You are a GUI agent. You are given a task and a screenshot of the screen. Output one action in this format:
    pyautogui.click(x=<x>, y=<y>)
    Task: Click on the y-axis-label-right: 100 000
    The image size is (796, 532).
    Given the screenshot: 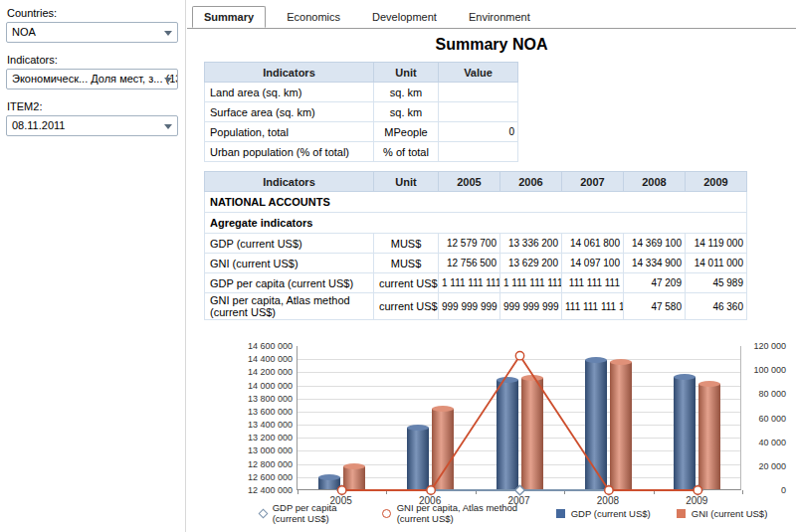 What is the action you would take?
    pyautogui.click(x=766, y=370)
    